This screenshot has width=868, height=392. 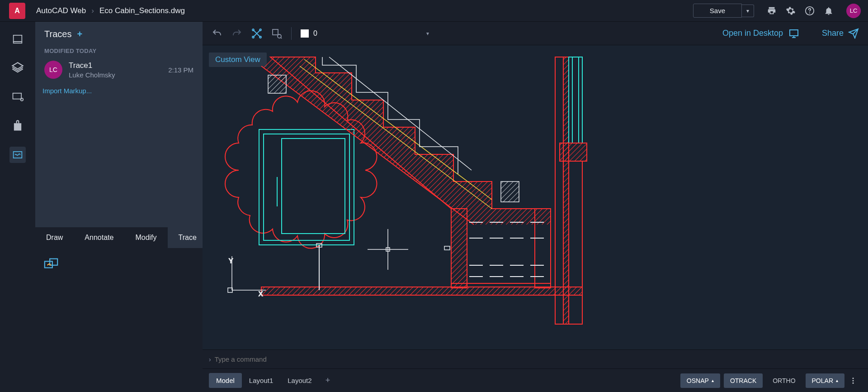 I want to click on tool-tab-draw: Draw, so click(x=54, y=238).